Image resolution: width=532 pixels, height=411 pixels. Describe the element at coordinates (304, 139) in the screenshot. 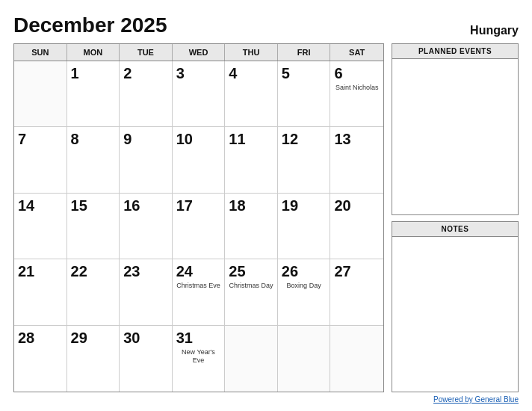

I see `day-number: 12` at that location.